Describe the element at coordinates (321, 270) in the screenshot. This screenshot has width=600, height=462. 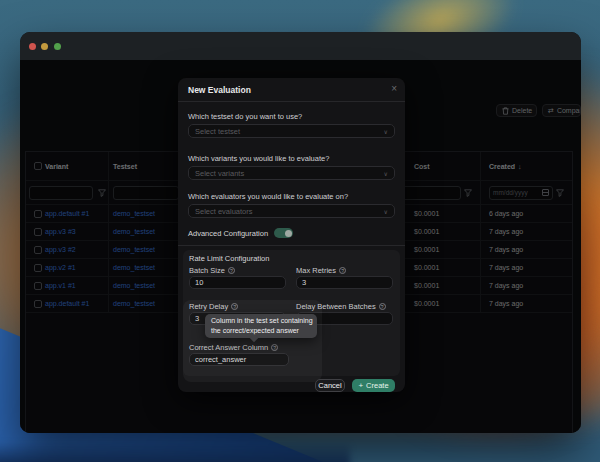
I see `max-retries-label: Max Retries ?` at that location.